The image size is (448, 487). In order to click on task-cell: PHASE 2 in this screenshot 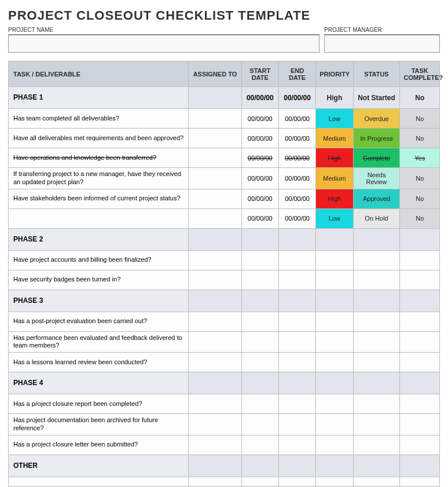, I will do `click(98, 239)`.